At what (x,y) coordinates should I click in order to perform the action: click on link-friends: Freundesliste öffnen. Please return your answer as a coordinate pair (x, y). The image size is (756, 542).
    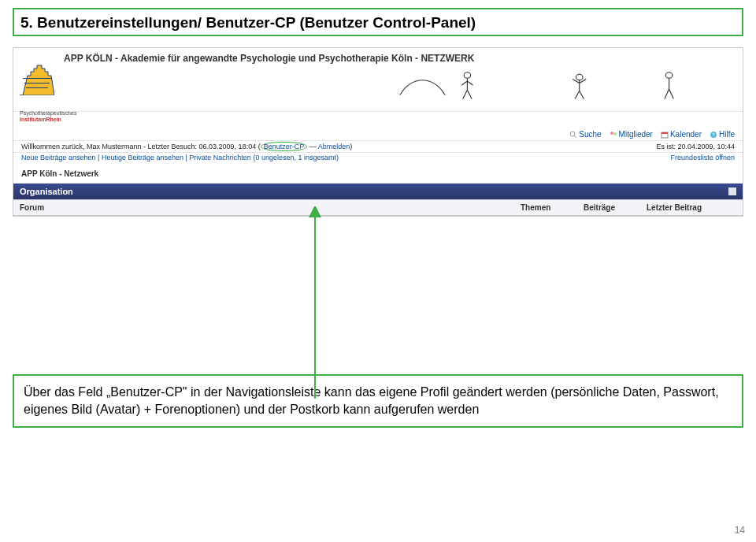
    Looking at the image, I should click on (702, 158).